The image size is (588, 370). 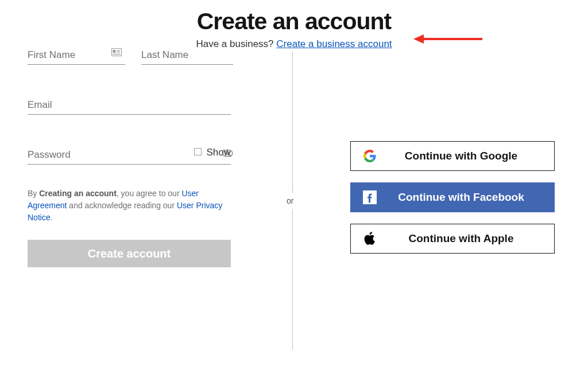 I want to click on legal-suffix: ., so click(x=52, y=217).